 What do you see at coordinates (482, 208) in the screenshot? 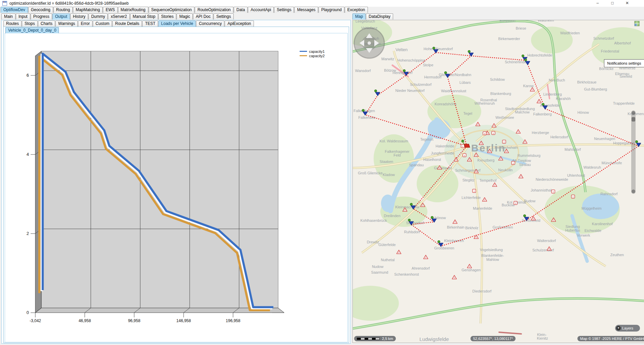
I see `map-town-label: Marienfelde` at bounding box center [482, 208].